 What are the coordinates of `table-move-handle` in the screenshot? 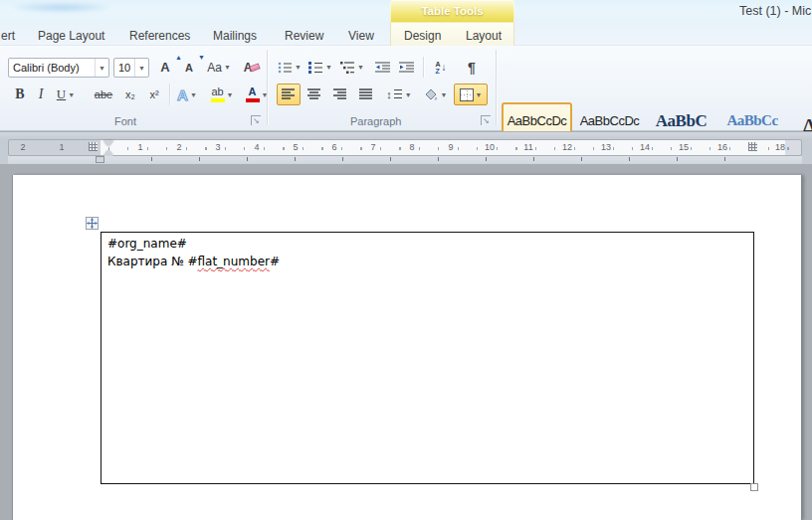 It's located at (92, 223).